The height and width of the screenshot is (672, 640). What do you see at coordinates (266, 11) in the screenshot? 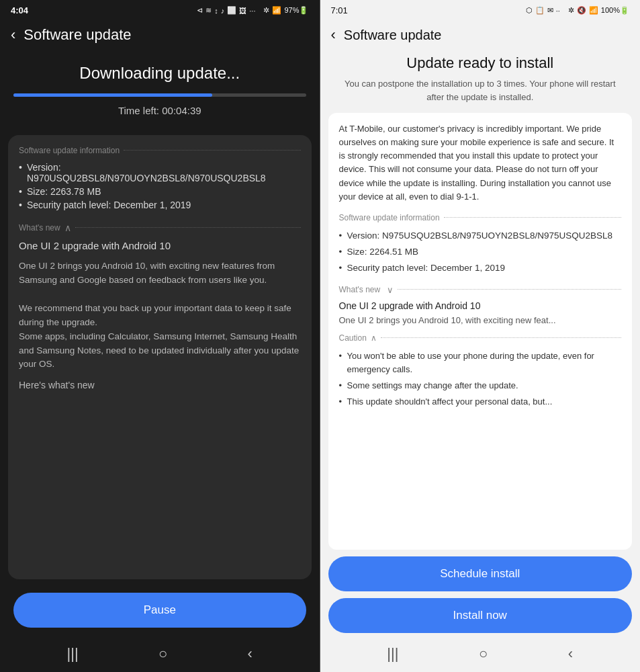
I see `bluetooth-icon: ✲` at bounding box center [266, 11].